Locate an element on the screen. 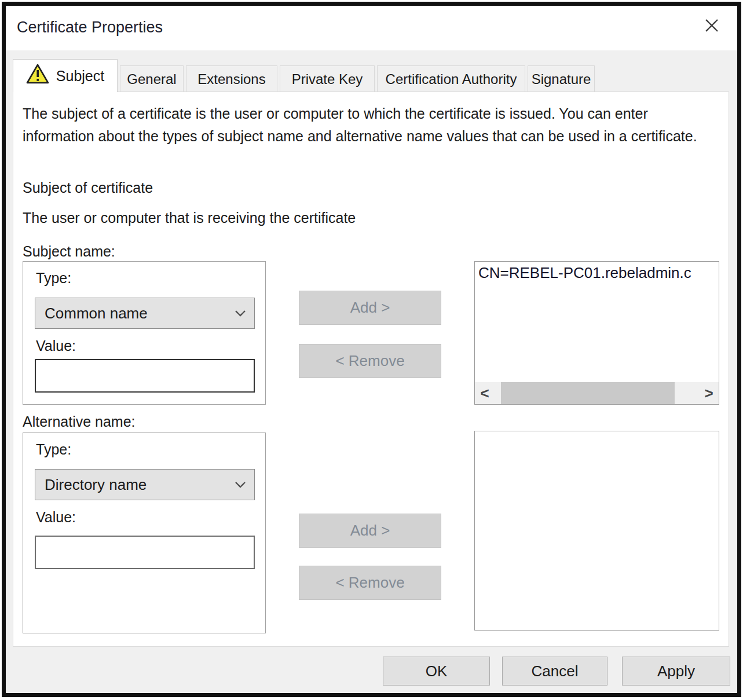 The width and height of the screenshot is (743, 700). alternative-type-label: Type: is located at coordinates (53, 449).